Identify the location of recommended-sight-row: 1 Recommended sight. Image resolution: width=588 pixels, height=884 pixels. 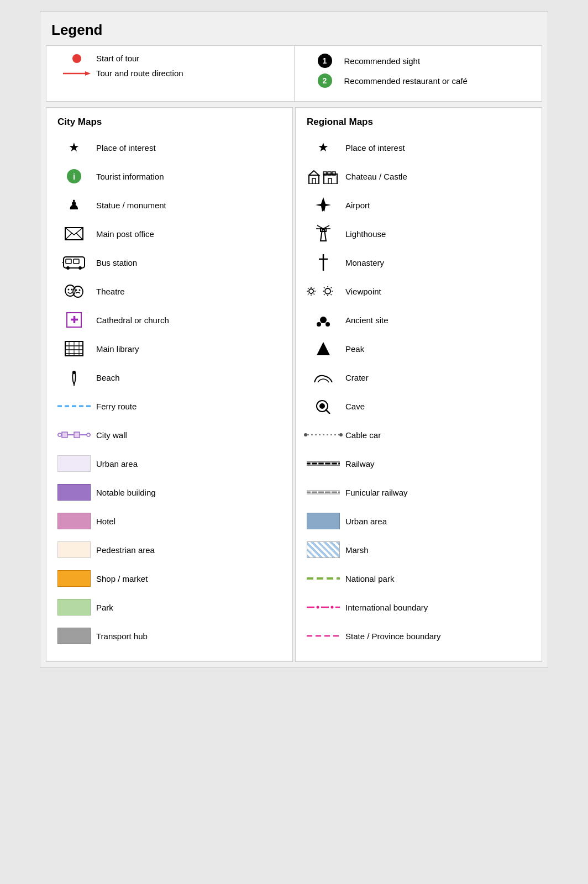
(418, 61).